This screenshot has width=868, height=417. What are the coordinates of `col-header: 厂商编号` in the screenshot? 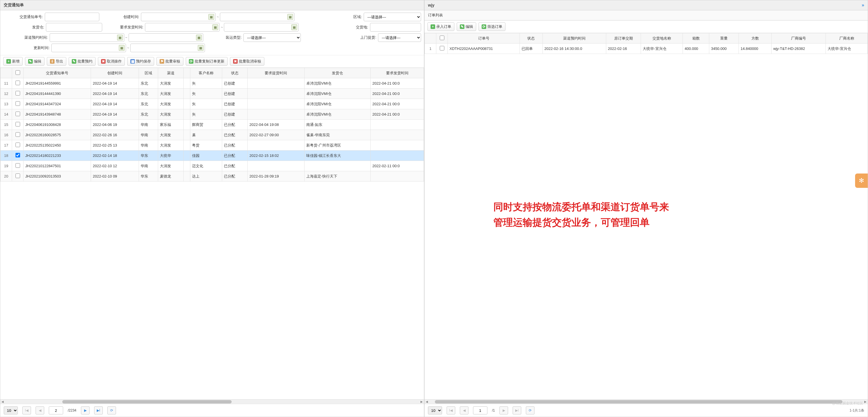 It's located at (799, 38).